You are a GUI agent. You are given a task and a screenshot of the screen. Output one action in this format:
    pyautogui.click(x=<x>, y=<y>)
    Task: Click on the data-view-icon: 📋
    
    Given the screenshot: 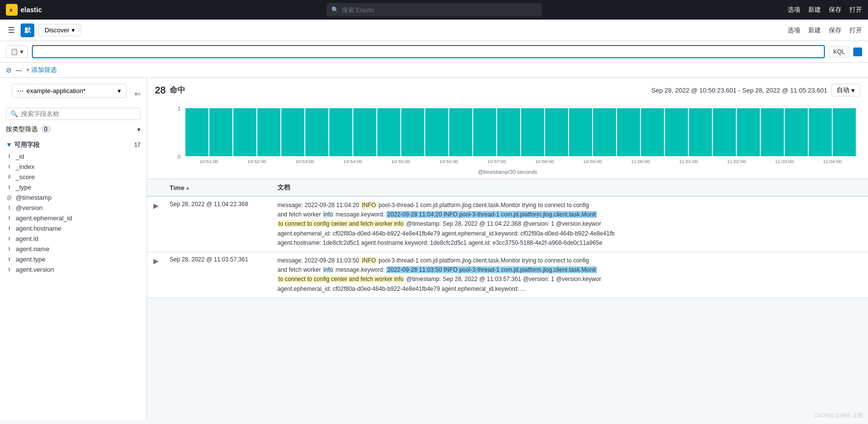 What is the action you would take?
    pyautogui.click(x=14, y=52)
    